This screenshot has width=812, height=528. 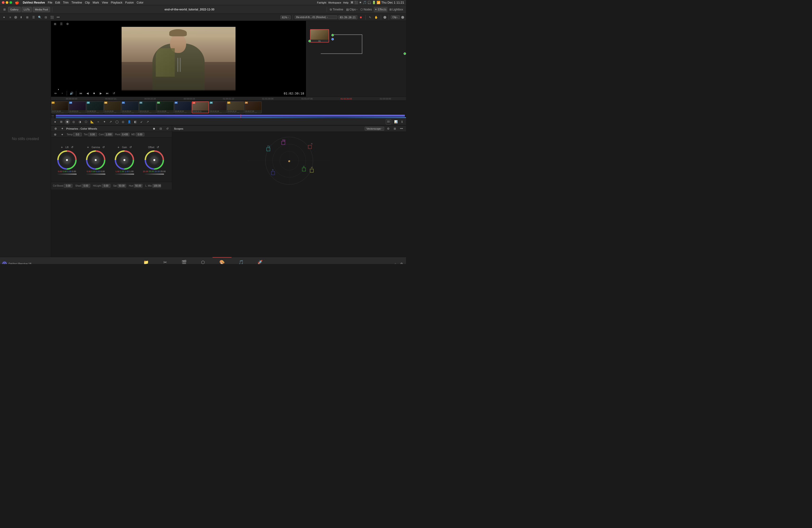 What do you see at coordinates (96, 160) in the screenshot?
I see `gamma-wheel` at bounding box center [96, 160].